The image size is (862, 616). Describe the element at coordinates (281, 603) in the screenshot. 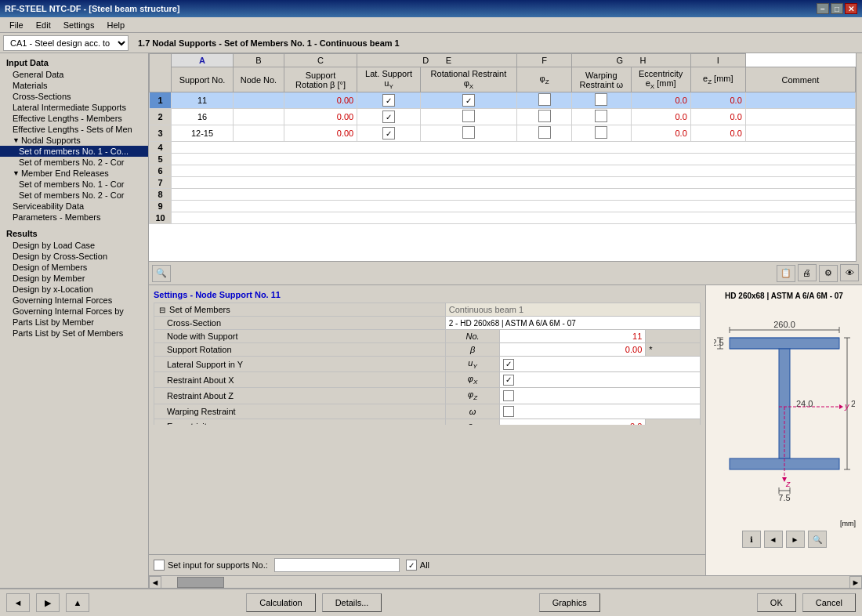

I see `calculation-button: Calculation` at that location.